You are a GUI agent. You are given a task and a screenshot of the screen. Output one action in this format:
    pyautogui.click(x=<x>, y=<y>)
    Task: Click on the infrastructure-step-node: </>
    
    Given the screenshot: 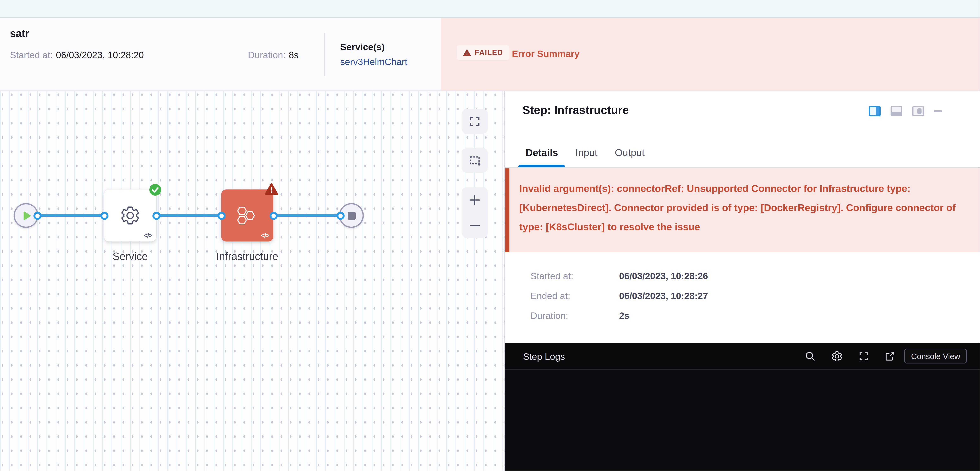 What is the action you would take?
    pyautogui.click(x=247, y=215)
    